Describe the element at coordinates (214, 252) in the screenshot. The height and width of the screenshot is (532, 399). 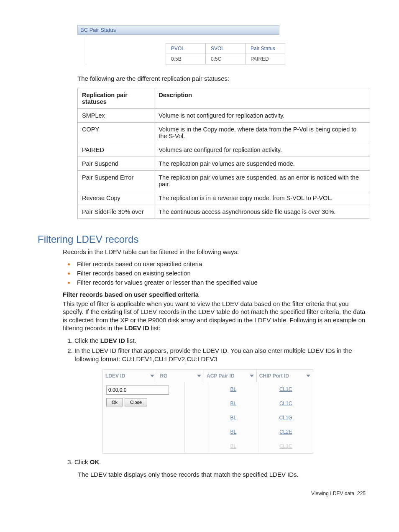
I see `filter-intro: Records in the LDEV table can be filtere…` at that location.